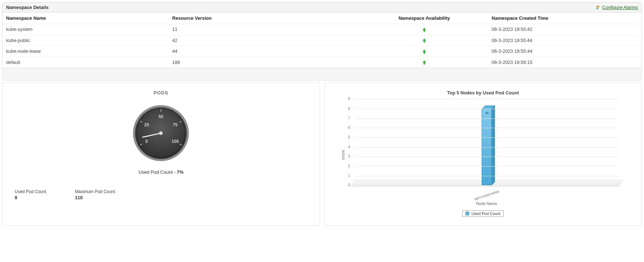  I want to click on cell-created-time: 06-3-2023 19:56:15, so click(565, 62).